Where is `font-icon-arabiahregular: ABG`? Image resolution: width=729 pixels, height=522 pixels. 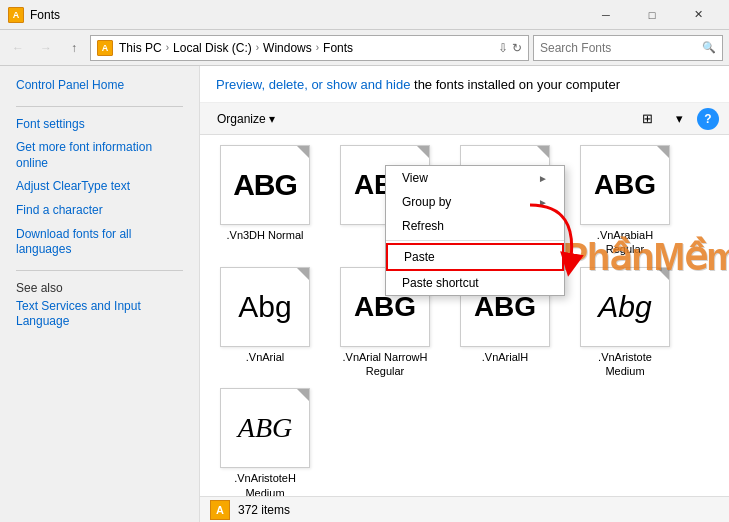 font-icon-arabiahregular: ABG is located at coordinates (625, 185).